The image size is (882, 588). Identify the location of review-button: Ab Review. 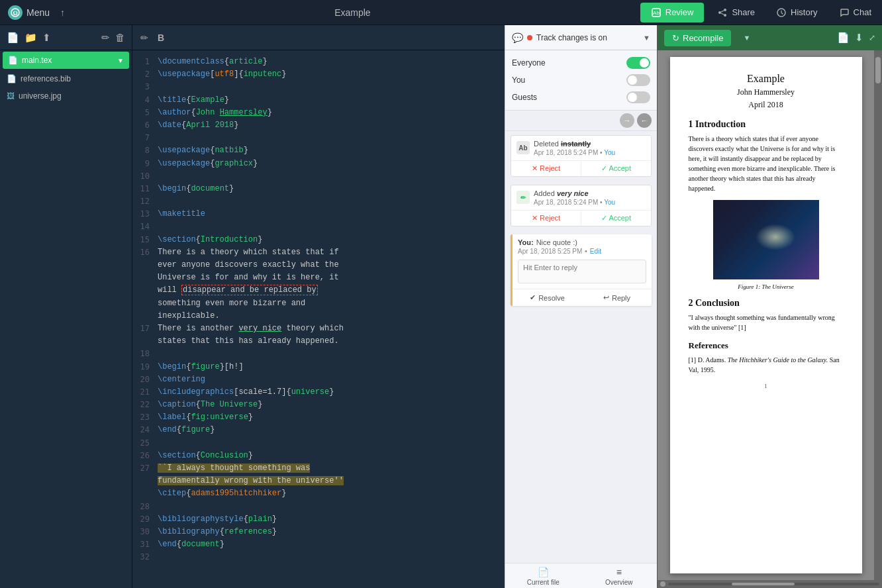
(673, 13).